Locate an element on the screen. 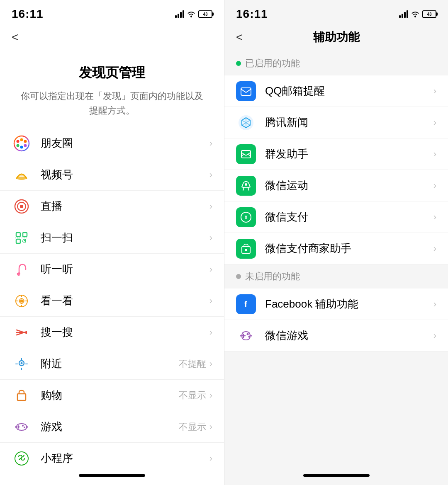  left-page-desc: 你可以指定出现在「发现」页面内的功能以及提醒方式。 is located at coordinates (112, 103).